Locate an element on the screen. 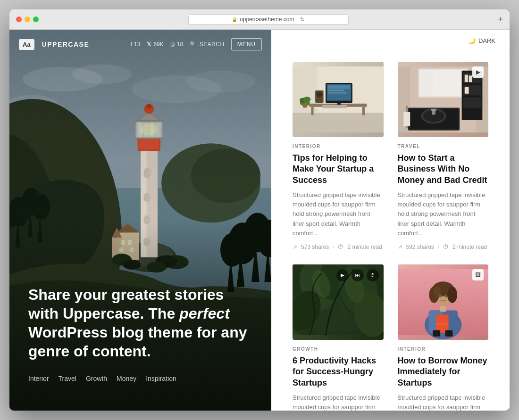 The height and width of the screenshot is (420, 519). site-name: UPPERCASE is located at coordinates (66, 44).